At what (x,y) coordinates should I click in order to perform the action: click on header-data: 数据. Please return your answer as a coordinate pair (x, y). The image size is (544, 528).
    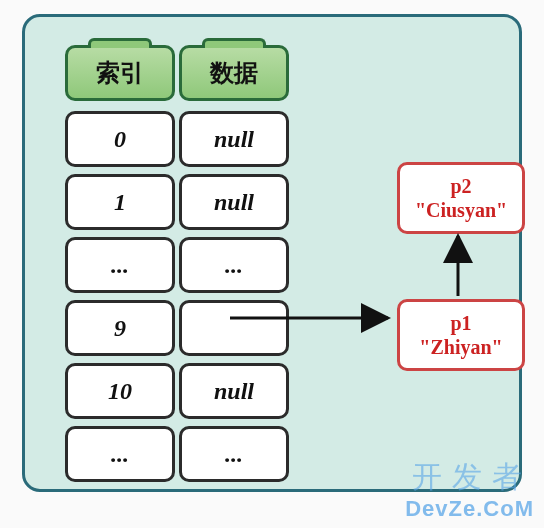
    Looking at the image, I should click on (234, 73).